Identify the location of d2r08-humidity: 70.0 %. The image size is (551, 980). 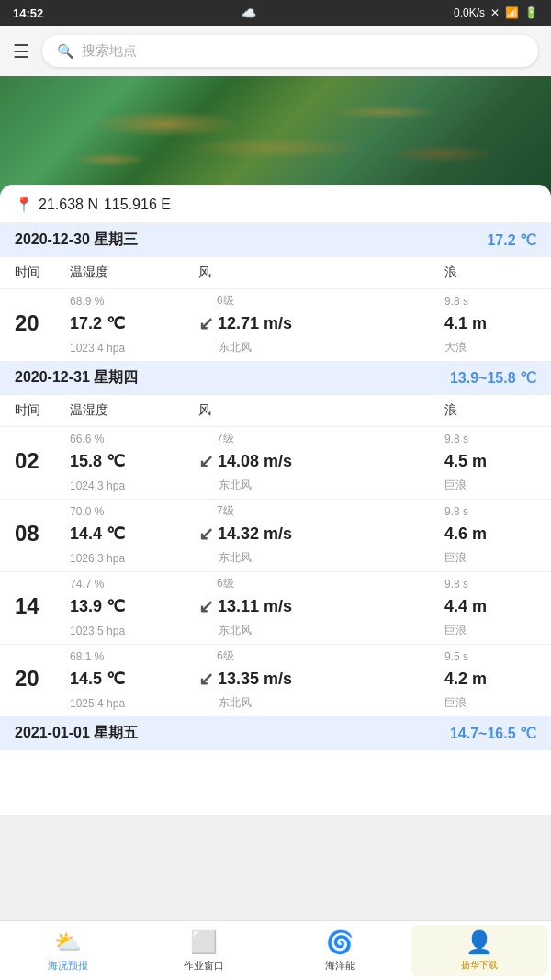
(134, 512).